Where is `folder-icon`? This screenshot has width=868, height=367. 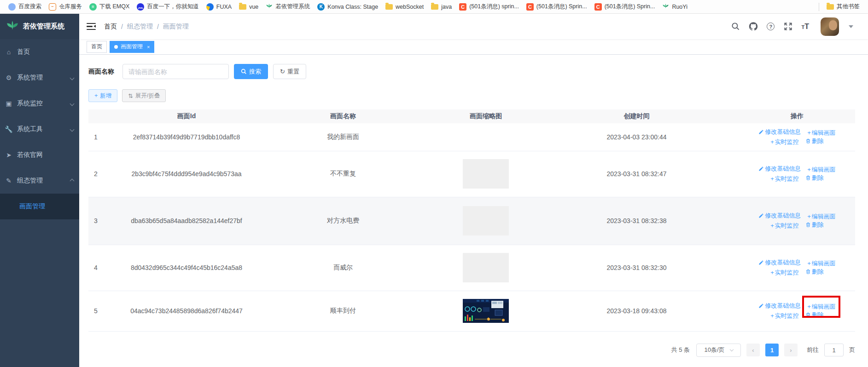 folder-icon is located at coordinates (243, 7).